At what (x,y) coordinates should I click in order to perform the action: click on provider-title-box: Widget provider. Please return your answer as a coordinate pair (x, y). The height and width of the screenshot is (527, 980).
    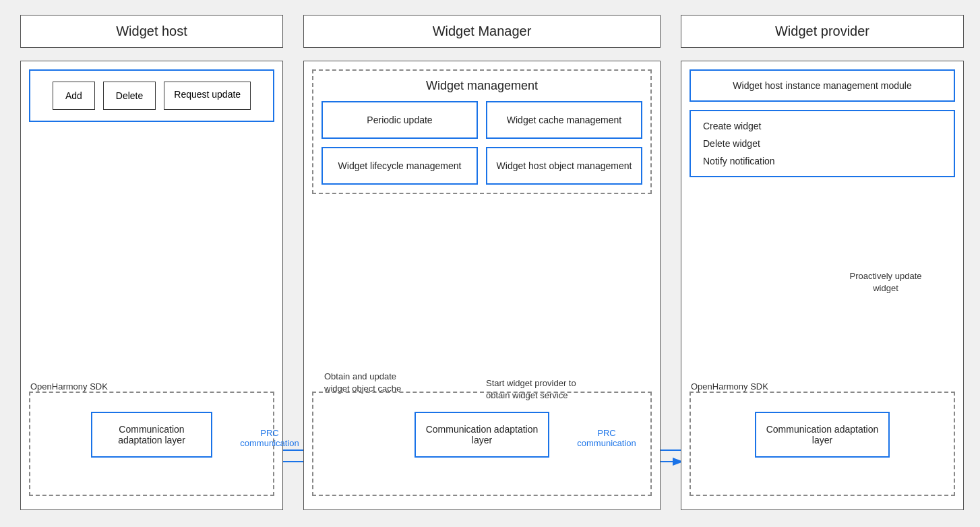
    Looking at the image, I should click on (822, 31).